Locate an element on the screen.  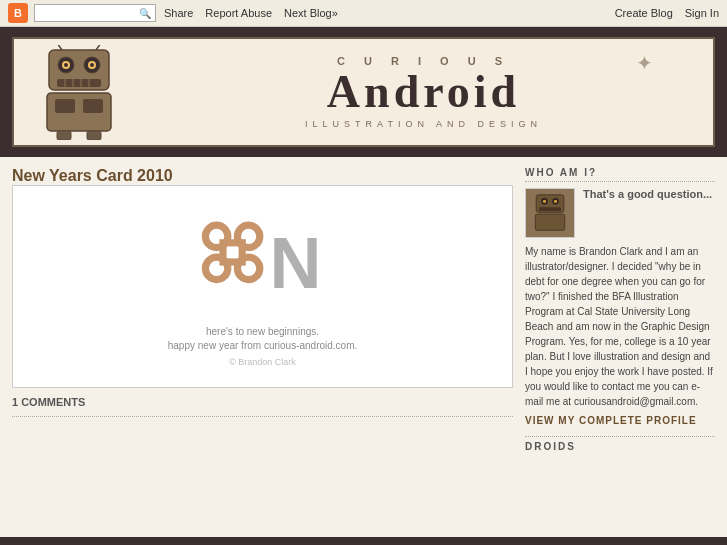
view-profile-link: View My Complete Profile is located at coordinates (620, 420).